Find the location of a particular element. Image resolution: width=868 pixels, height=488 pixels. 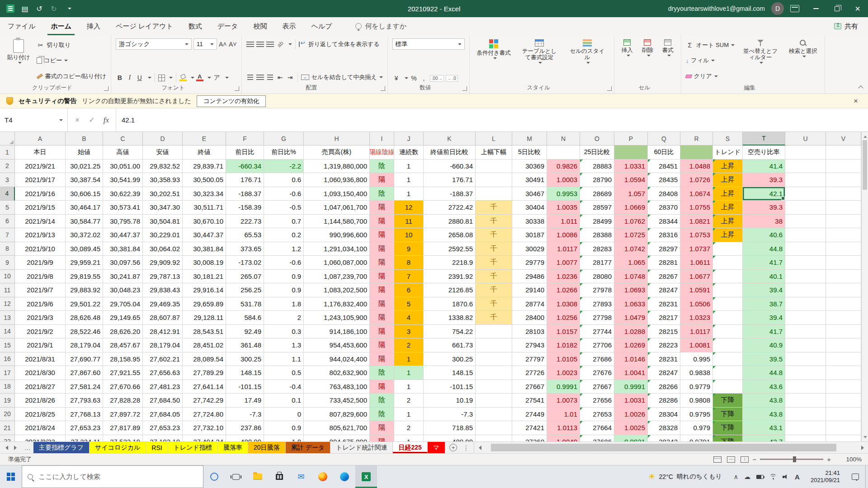

onedrive-icon: ☁ is located at coordinates (747, 477).